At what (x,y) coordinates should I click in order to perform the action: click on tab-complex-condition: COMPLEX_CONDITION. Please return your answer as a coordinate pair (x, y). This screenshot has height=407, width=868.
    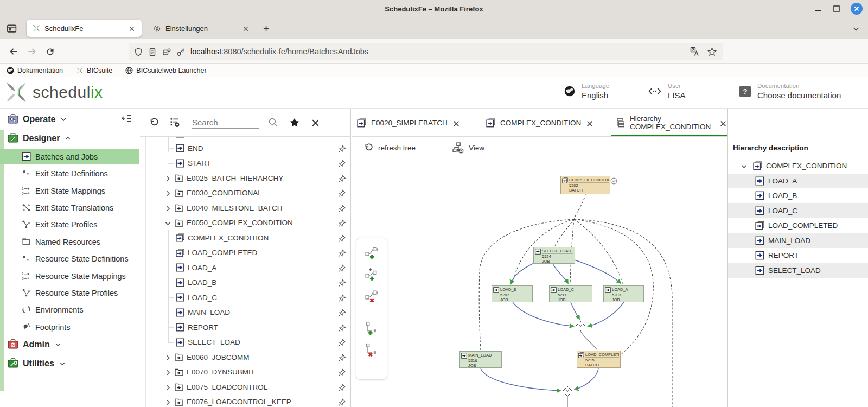
    Looking at the image, I should click on (540, 123).